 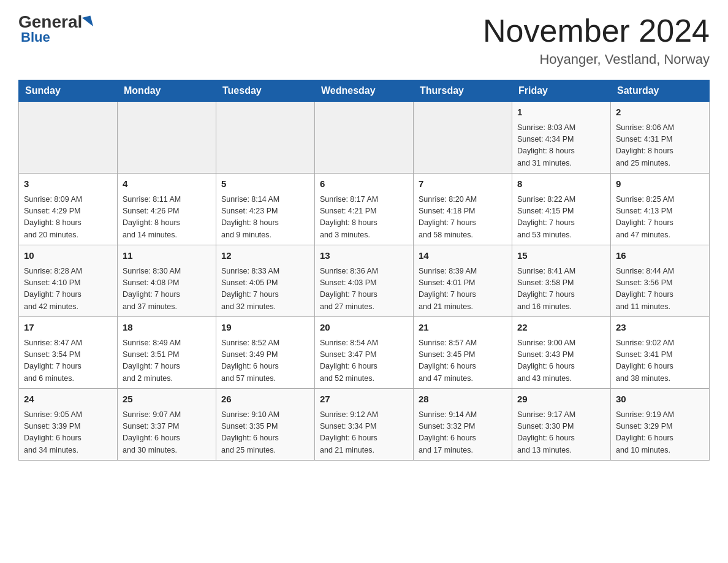 What do you see at coordinates (364, 210) in the screenshot?
I see `calendar-cell: 6Sunrise: 8:17 AMSunset: 4:21 PMDaylight…` at bounding box center [364, 210].